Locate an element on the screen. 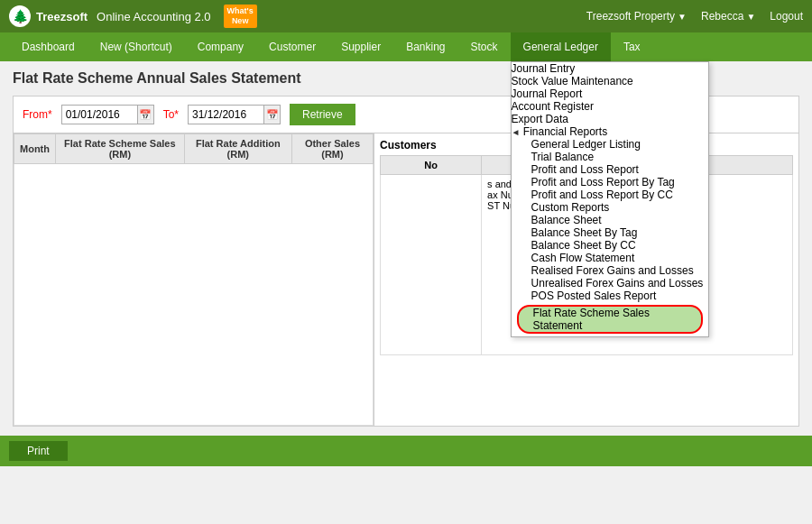 The width and height of the screenshot is (812, 524). user-name: Rebecca ▼ is located at coordinates (728, 16).